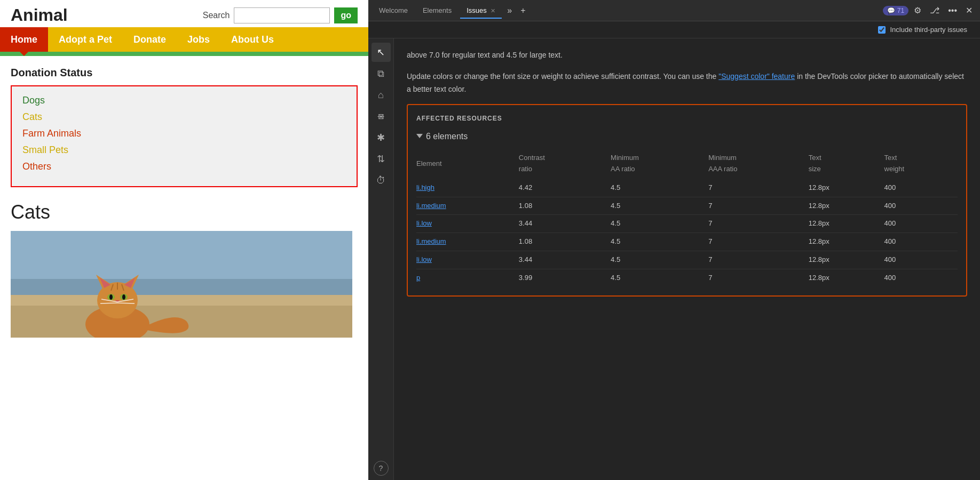 The image size is (980, 480). Describe the element at coordinates (381, 159) in the screenshot. I see `measure-icon: ⇅` at that location.